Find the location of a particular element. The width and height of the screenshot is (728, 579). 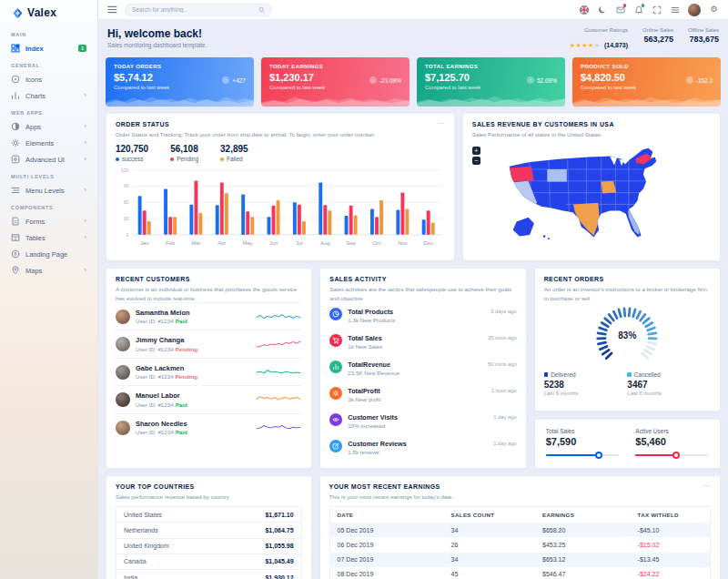

svg-text: Apr is located at coordinates (222, 244).